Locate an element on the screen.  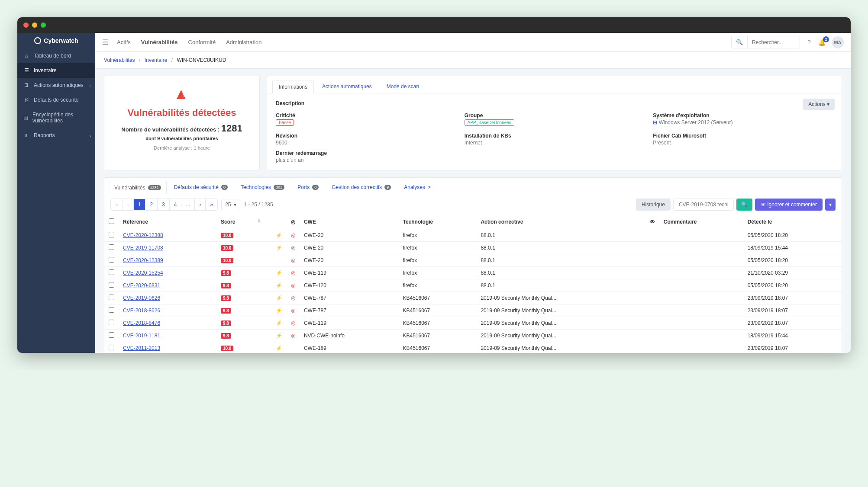
info-tab-1: Actions automatiques is located at coordinates (347, 87).